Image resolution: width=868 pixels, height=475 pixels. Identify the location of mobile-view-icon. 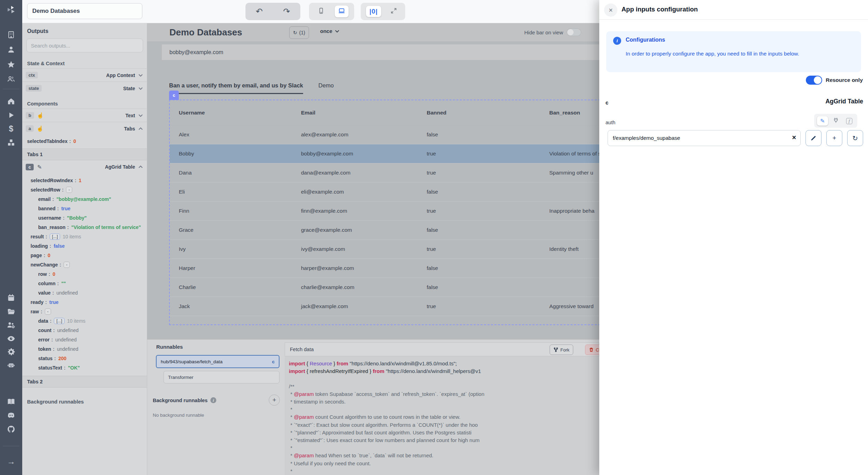
(321, 11).